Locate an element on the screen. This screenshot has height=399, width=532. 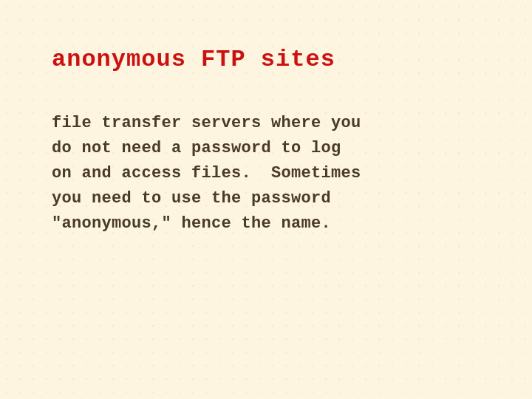
page-title: anonymous FTP sites is located at coordinates (266, 60).